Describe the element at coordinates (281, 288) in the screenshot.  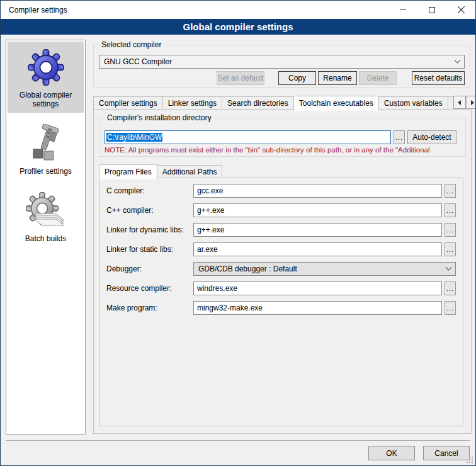
I see `field-row-resource-compiler: Resource compiler: ...` at that location.